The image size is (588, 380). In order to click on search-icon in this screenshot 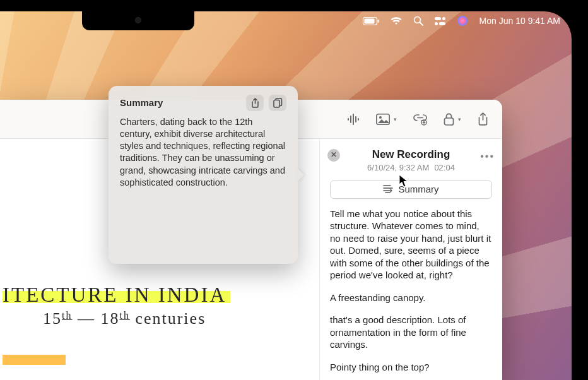, I will do `click(418, 21)`.